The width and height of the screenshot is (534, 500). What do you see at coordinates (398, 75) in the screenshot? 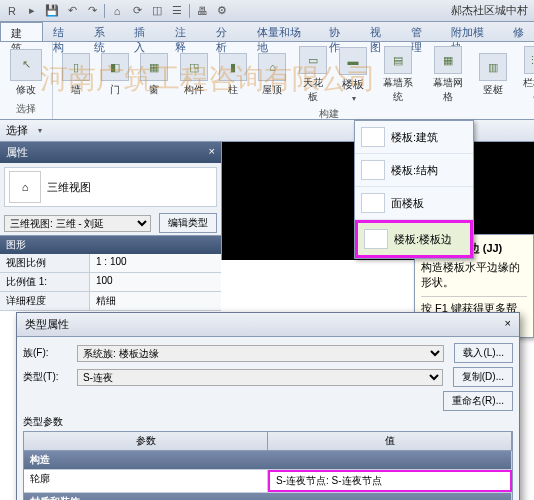
I see `curtain-system-button: ▤幕墙系统` at bounding box center [398, 75].